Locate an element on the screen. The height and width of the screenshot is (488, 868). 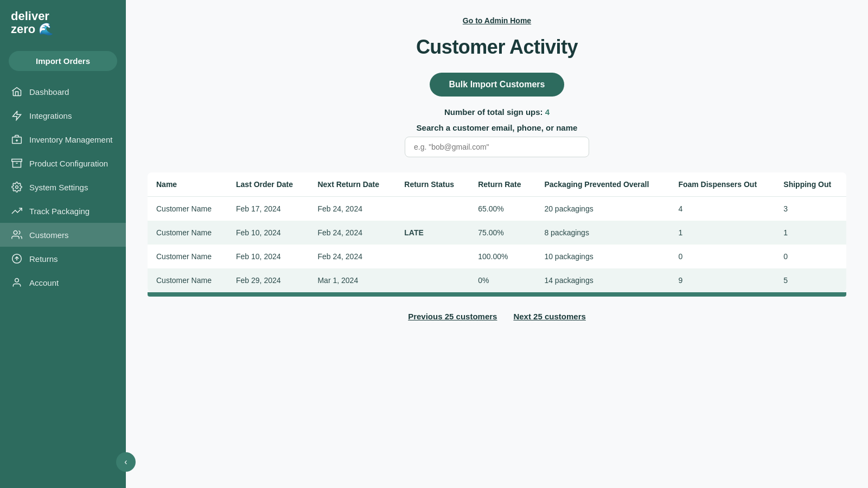
col-header-return-status: Return Status is located at coordinates (432, 184).